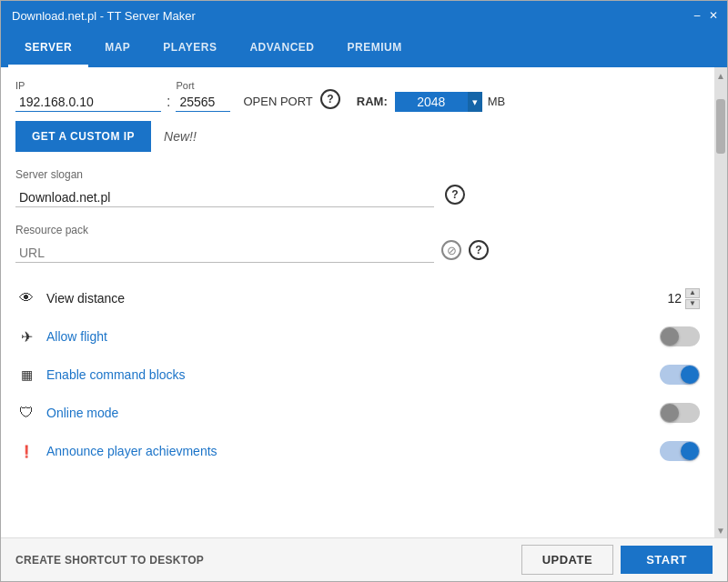  What do you see at coordinates (479, 250) in the screenshot?
I see `resource-help-icon: ?` at bounding box center [479, 250].